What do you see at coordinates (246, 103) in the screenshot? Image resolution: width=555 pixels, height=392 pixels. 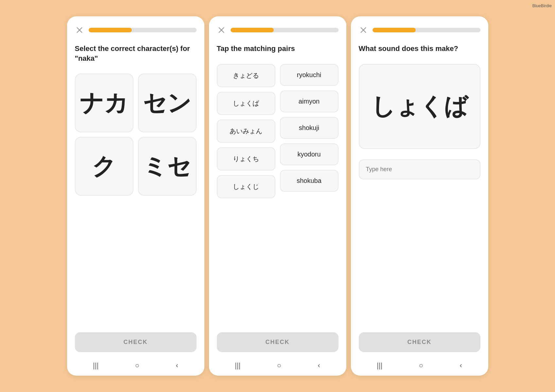 I see `pair-shokuba-jp: しょくば` at bounding box center [246, 103].